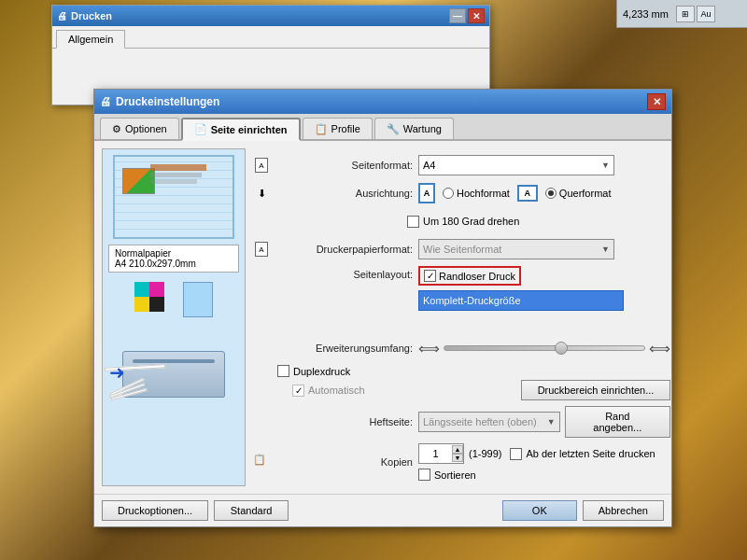 The image size is (747, 560). Describe the element at coordinates (345, 249) in the screenshot. I see `druckerpapierformat-label: Druckerpapierformat:` at that location.